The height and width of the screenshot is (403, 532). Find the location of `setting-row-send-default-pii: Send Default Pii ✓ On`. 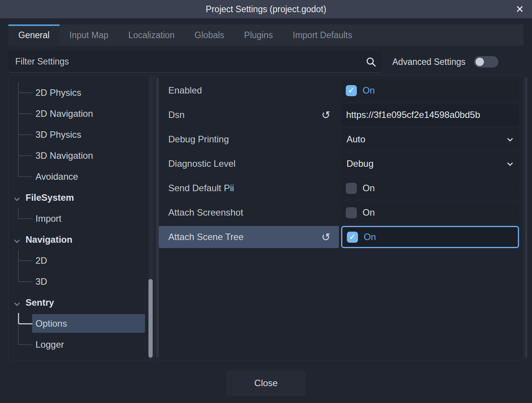

setting-row-send-default-pii: Send Default Pii ✓ On is located at coordinates (339, 188).